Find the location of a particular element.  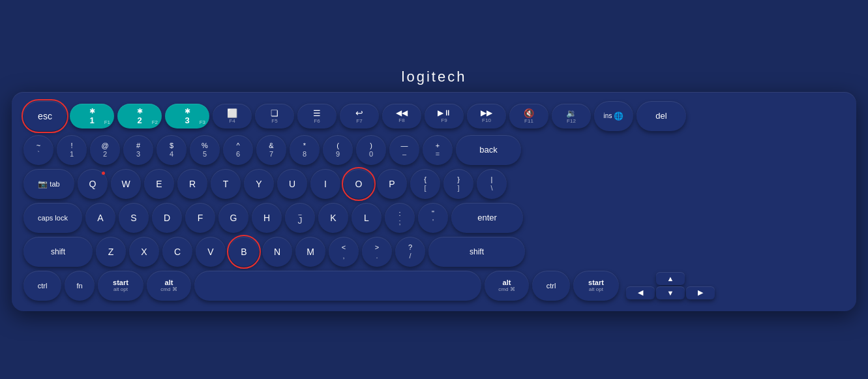

key-d: D is located at coordinates (167, 218).